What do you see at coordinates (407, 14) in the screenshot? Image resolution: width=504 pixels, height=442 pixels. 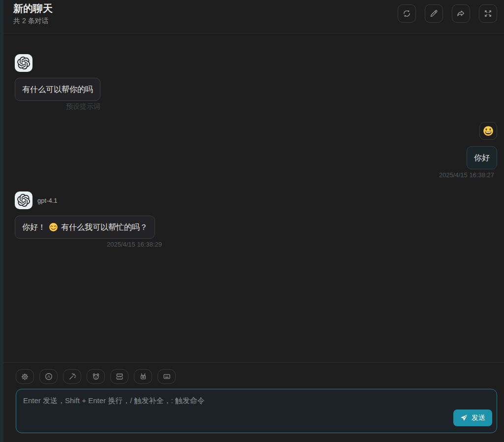 I see `reload-button` at bounding box center [407, 14].